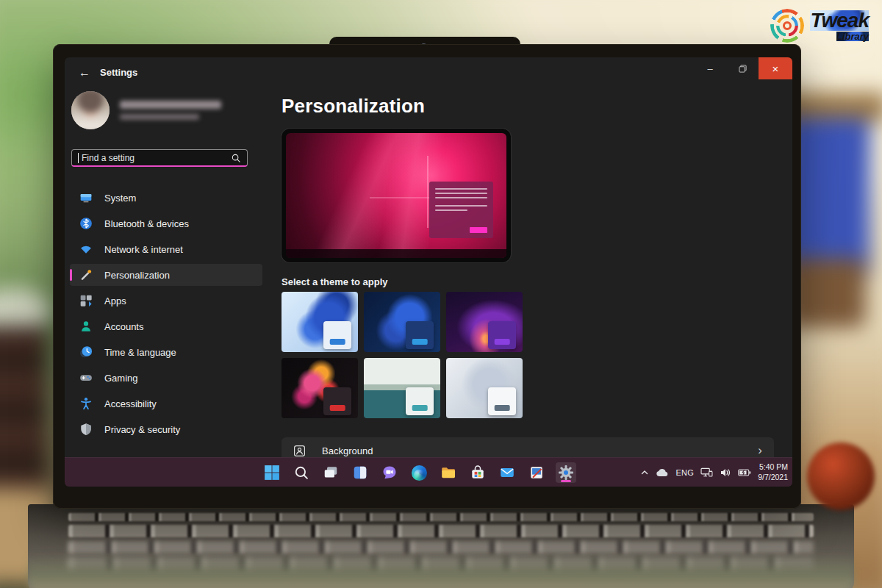 The height and width of the screenshot is (588, 882). Describe the element at coordinates (462, 210) in the screenshot. I see `preview-sample-window` at that location.